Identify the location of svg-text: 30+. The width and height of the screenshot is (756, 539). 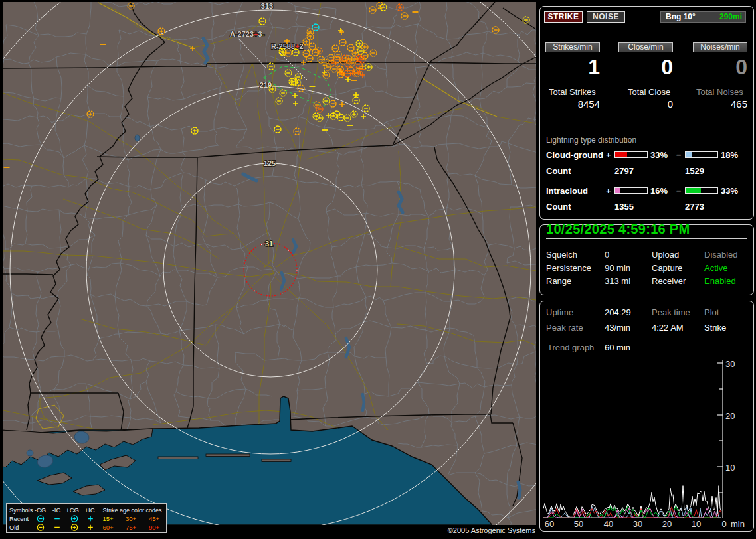
(132, 519).